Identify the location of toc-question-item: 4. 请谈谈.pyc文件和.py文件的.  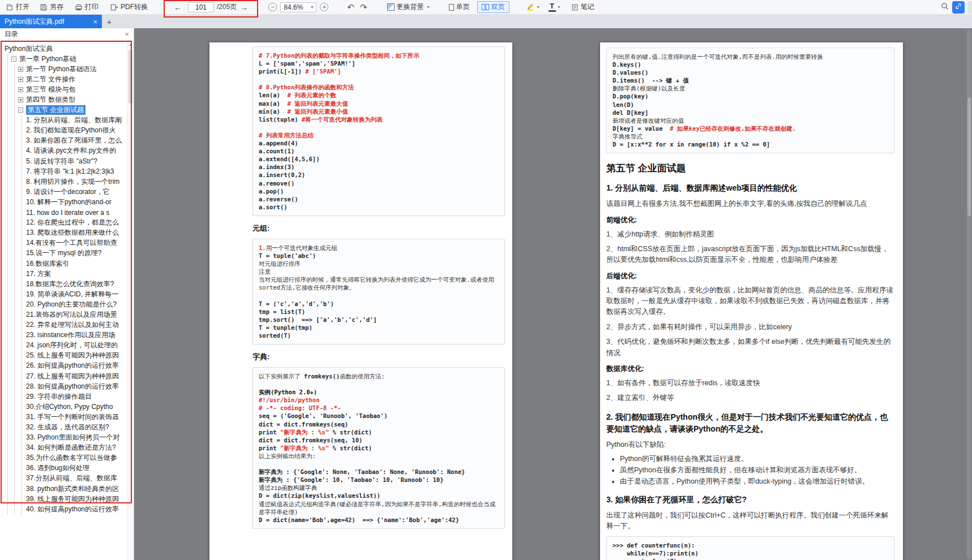
(74, 151).